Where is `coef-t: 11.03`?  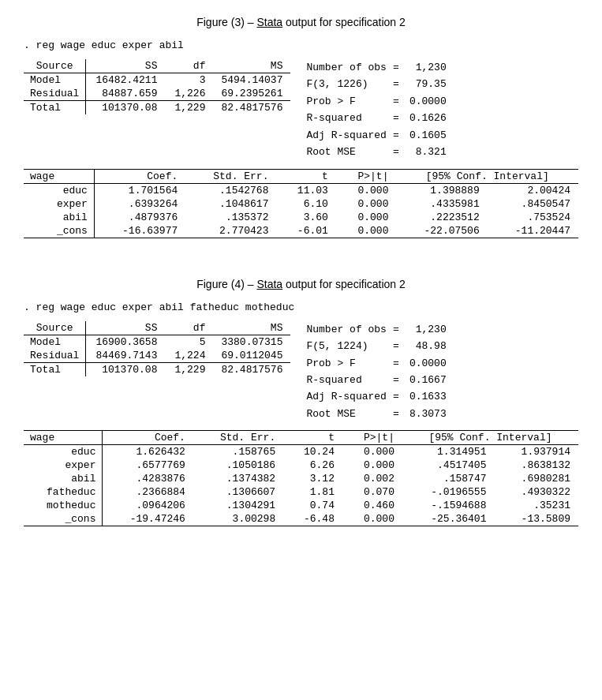 coef-t: 11.03 is located at coordinates (306, 190).